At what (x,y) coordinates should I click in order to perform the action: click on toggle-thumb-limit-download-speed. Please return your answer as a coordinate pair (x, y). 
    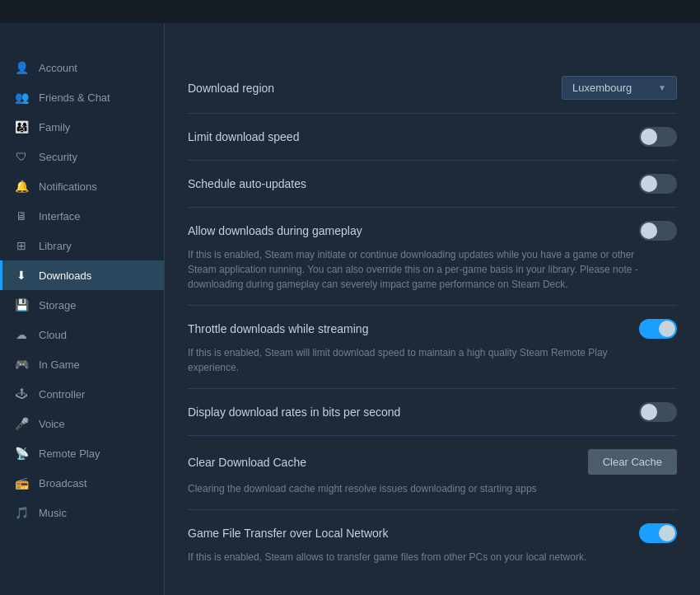
    Looking at the image, I should click on (649, 137).